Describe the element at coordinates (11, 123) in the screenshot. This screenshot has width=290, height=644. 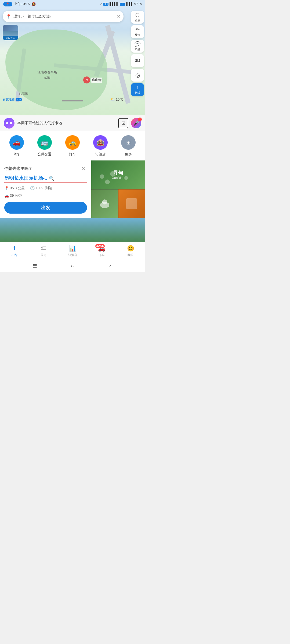
I see `ai-eye-right` at that location.